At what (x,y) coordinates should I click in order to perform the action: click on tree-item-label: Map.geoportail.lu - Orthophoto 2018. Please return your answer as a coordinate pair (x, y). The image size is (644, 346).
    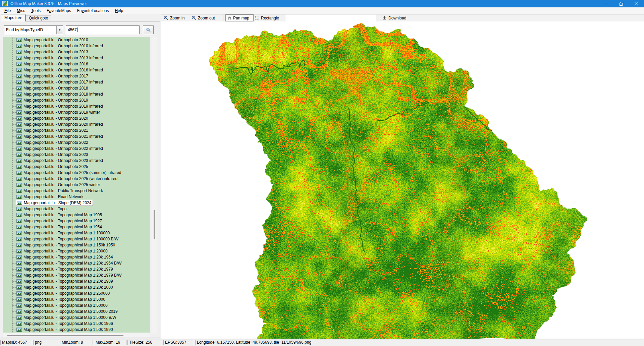
    Looking at the image, I should click on (56, 88).